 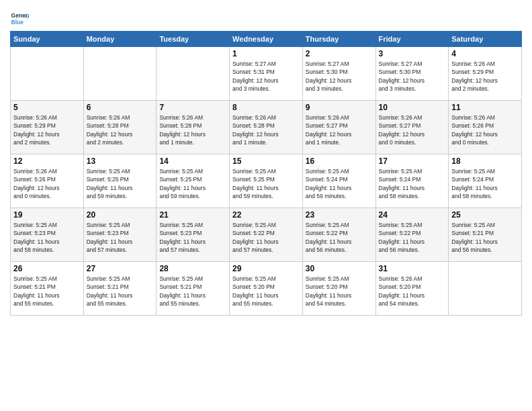 I want to click on day-number: 8, so click(x=266, y=107).